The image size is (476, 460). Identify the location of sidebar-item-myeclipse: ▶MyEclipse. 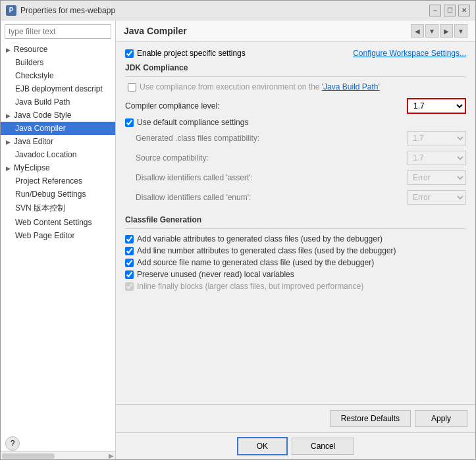
(58, 168).